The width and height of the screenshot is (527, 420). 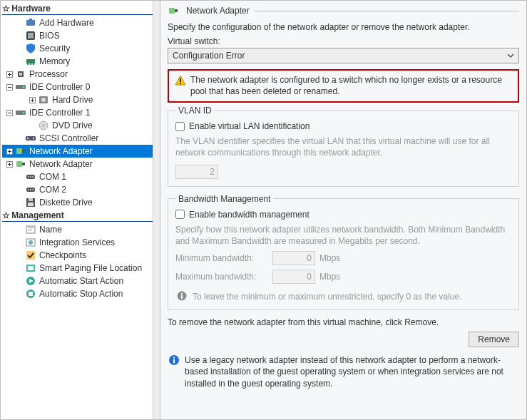 I want to click on tree-item-label: SCSI Controller, so click(x=68, y=138).